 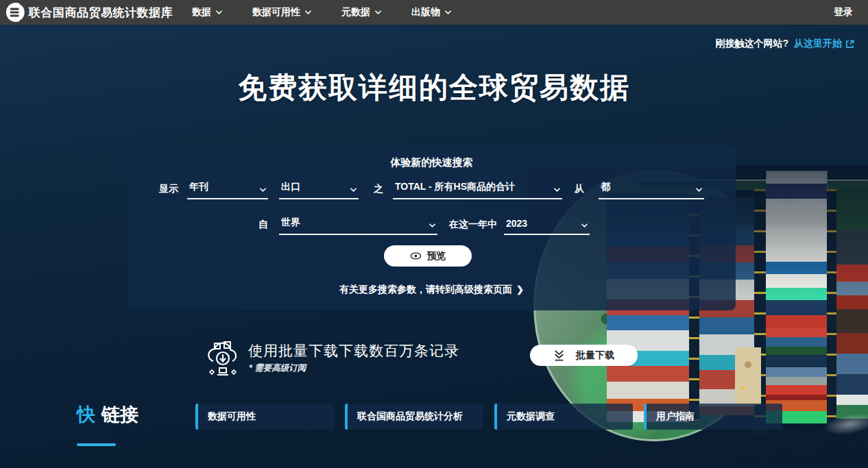 I want to click on download-icon, so click(x=559, y=355).